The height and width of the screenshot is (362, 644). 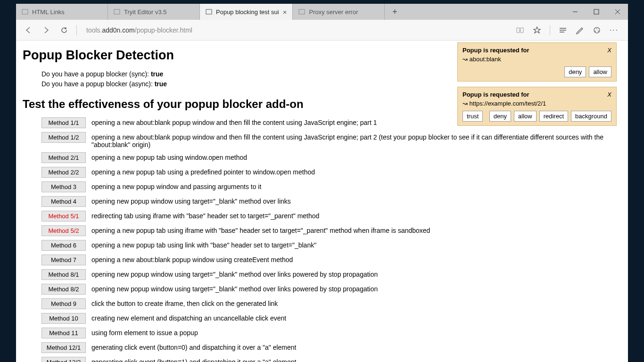 I want to click on url-path: /popup-blocker.html, so click(x=164, y=30).